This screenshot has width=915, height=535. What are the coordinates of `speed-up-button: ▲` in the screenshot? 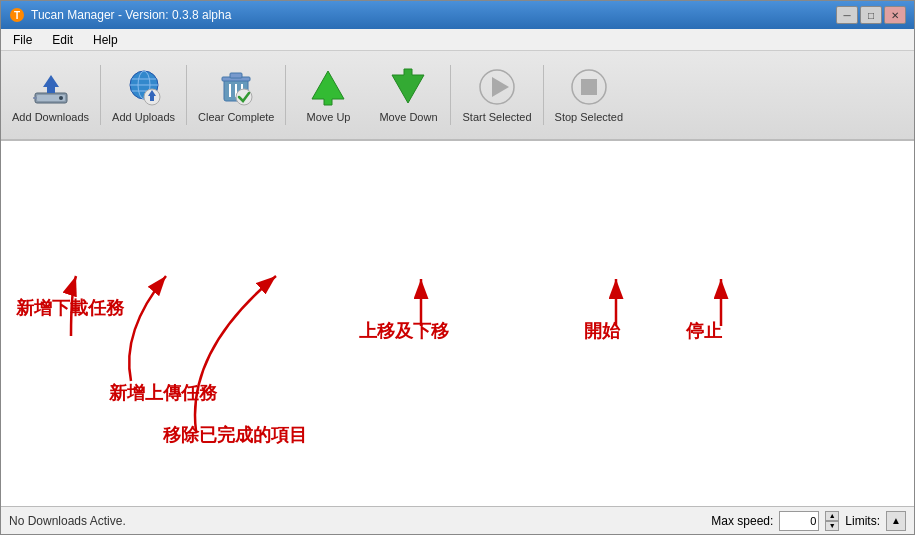 It's located at (832, 516).